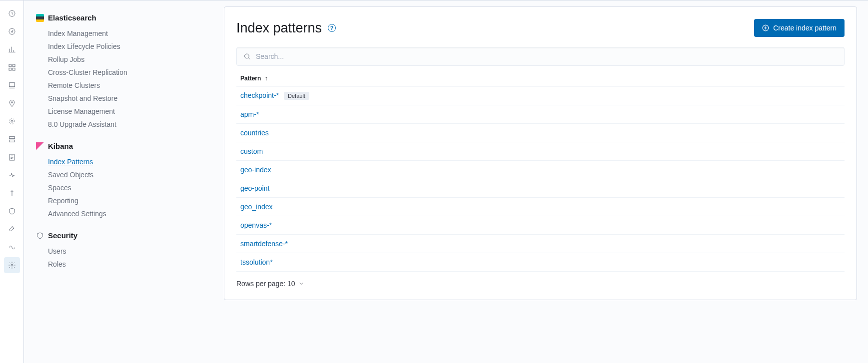  Describe the element at coordinates (541, 263) in the screenshot. I see `table-row: tssolution*` at that location.